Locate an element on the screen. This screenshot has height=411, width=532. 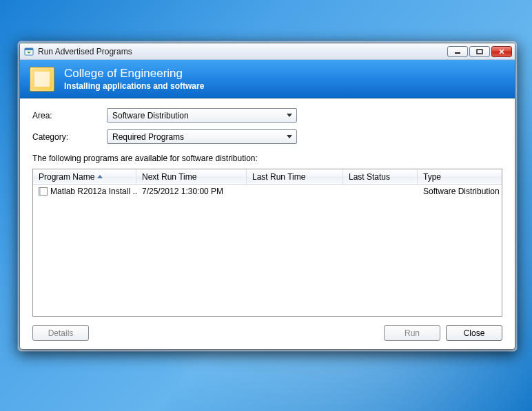
titlebar: Run Advertised Programs is located at coordinates (267, 52).